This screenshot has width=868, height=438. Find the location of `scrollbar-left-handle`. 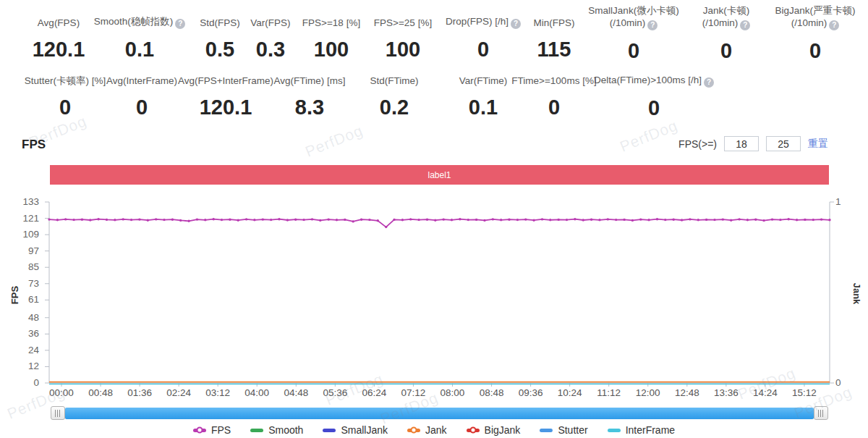

scrollbar-left-handle is located at coordinates (58, 413).